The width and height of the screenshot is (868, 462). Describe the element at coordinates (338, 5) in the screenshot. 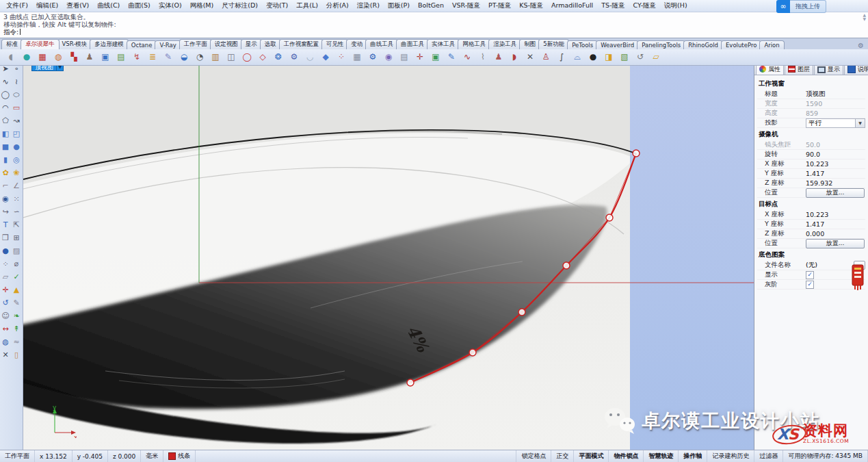

I see `menu-item-10: 分析(A)` at that location.